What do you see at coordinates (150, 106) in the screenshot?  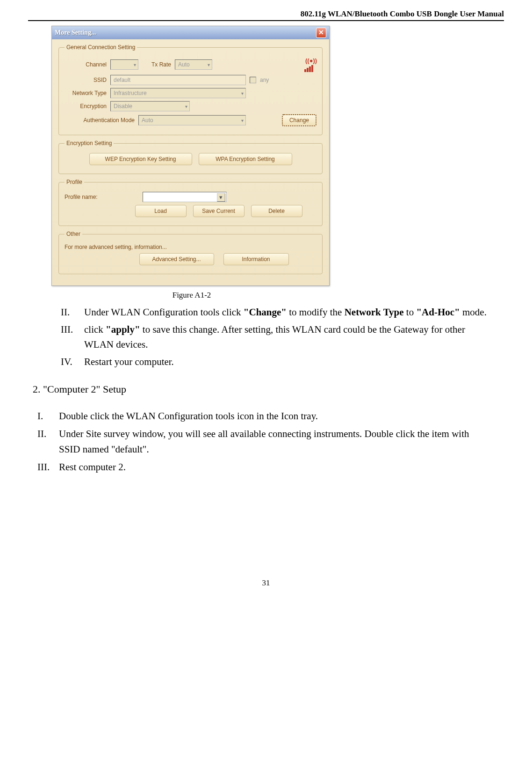 I see `encryption-select: Disable` at bounding box center [150, 106].